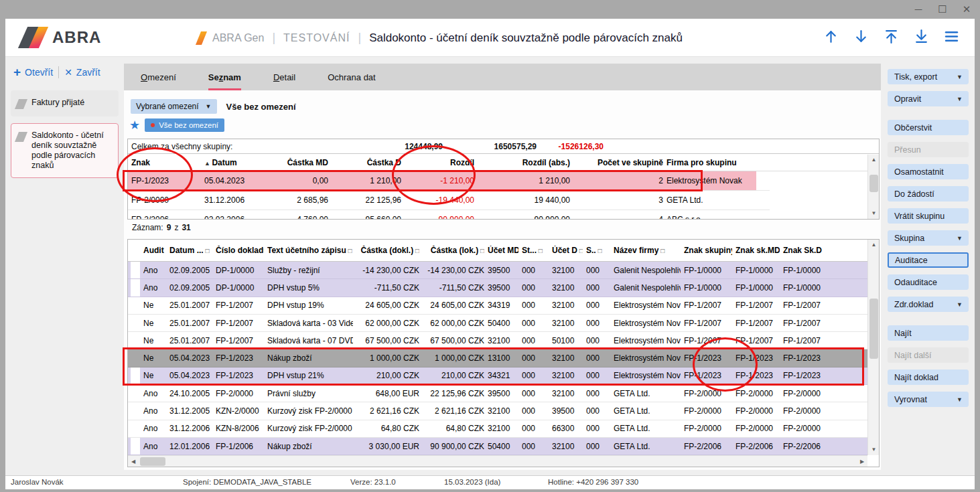 The image size is (980, 492). What do you see at coordinates (928, 304) in the screenshot?
I see `action-button: Zdr.doklad▼` at bounding box center [928, 304].